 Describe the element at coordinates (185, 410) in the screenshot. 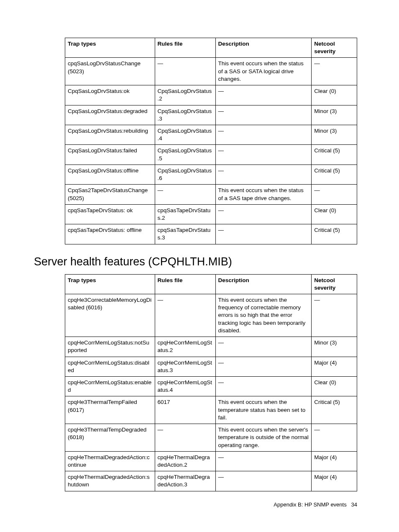

I see `table-cell: 6017` at that location.